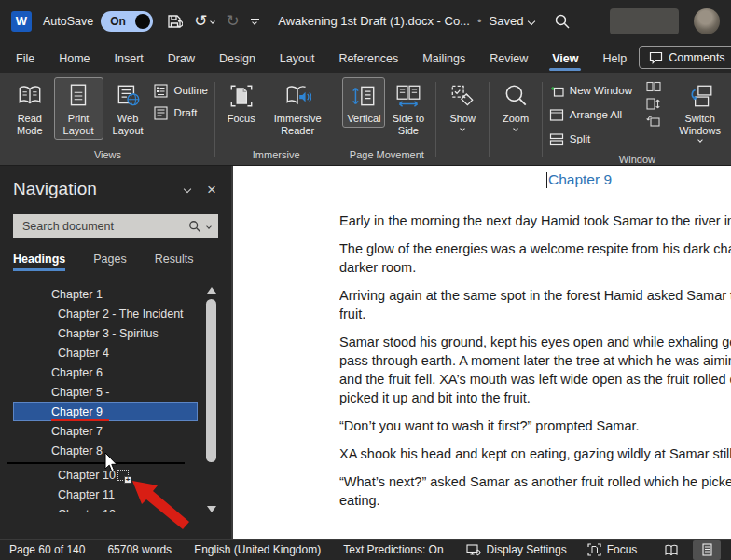  I want to click on document-title: Awakening 1st Draft (1).docx - Co..., so click(374, 20).